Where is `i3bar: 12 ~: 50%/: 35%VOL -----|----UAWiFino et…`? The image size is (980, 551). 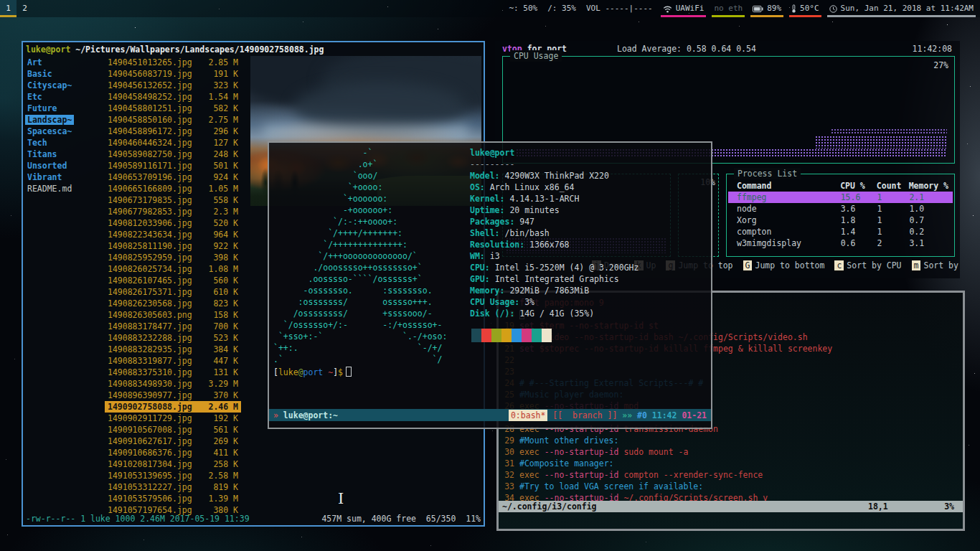 i3bar: 12 ~: 50%/: 35%VOL -----|----UAWiFino et… is located at coordinates (490, 9).